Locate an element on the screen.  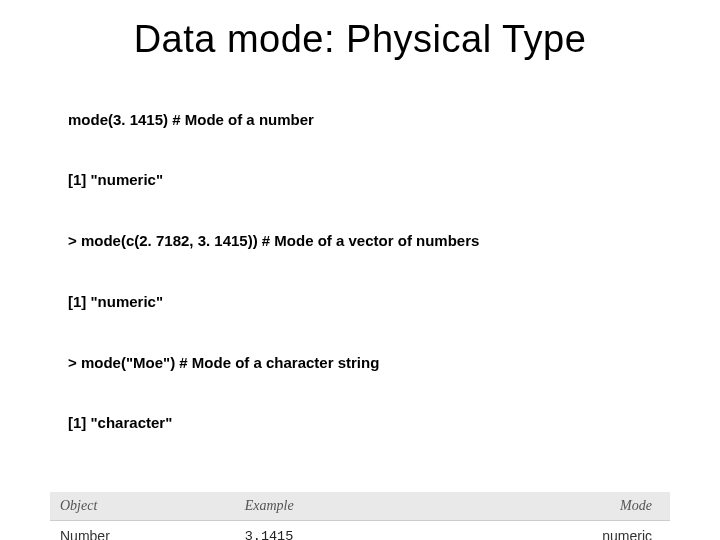
table-header-row: Object Example Mode is located at coordinates (360, 506).